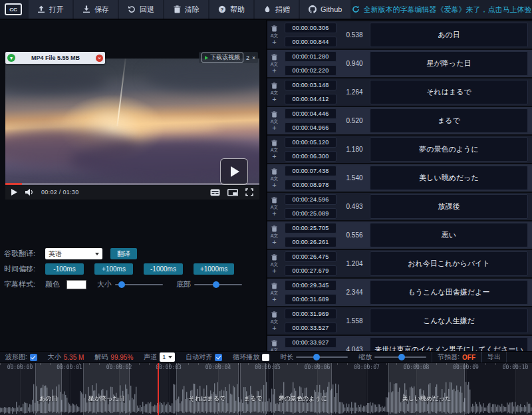  What do you see at coordinates (218, 285) in the screenshot?
I see `bottom-slider` at bounding box center [218, 285].